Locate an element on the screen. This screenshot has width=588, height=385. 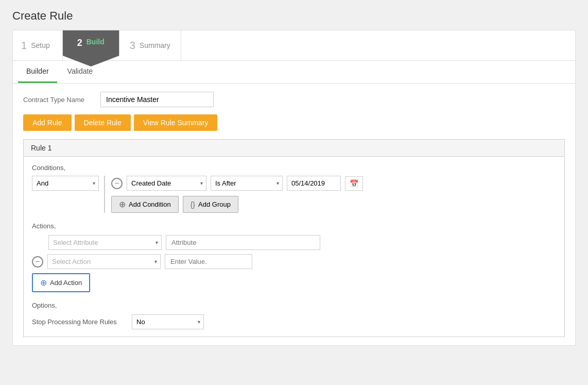
attribute-select-wrapper: Created Date ▾ is located at coordinates (167, 183).